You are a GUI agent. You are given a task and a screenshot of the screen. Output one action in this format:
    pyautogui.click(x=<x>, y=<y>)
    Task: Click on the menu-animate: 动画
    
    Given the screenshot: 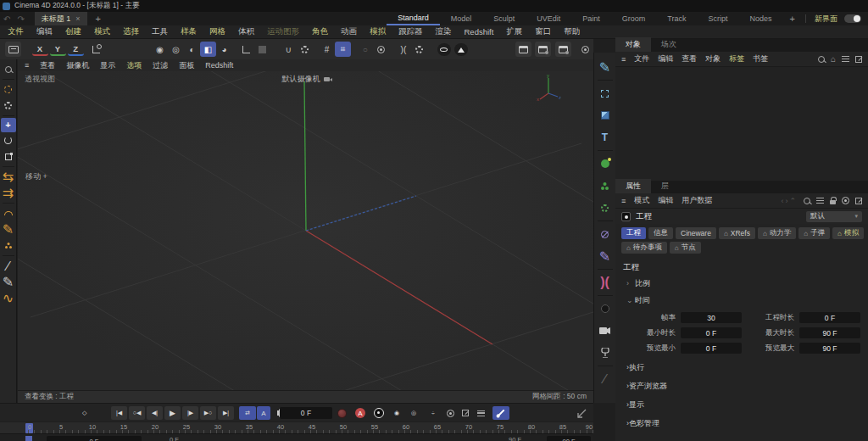 What is the action you would take?
    pyautogui.click(x=349, y=32)
    